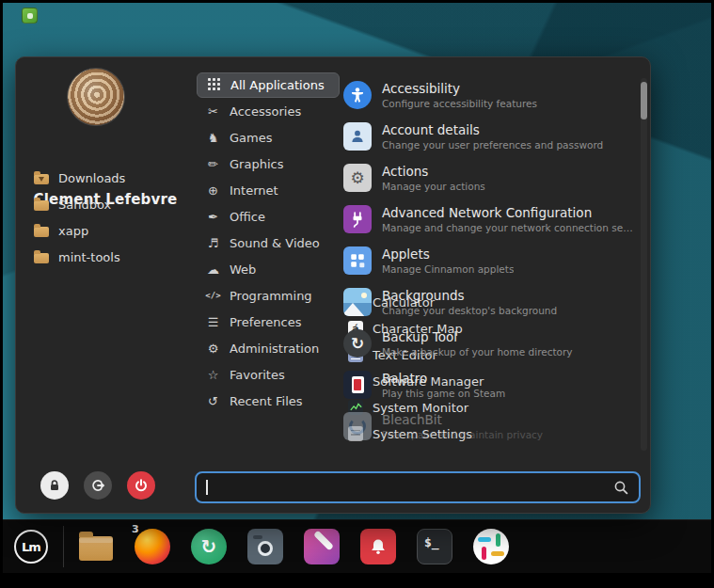  I want to click on app-description: Play this game on Steam, so click(444, 393).